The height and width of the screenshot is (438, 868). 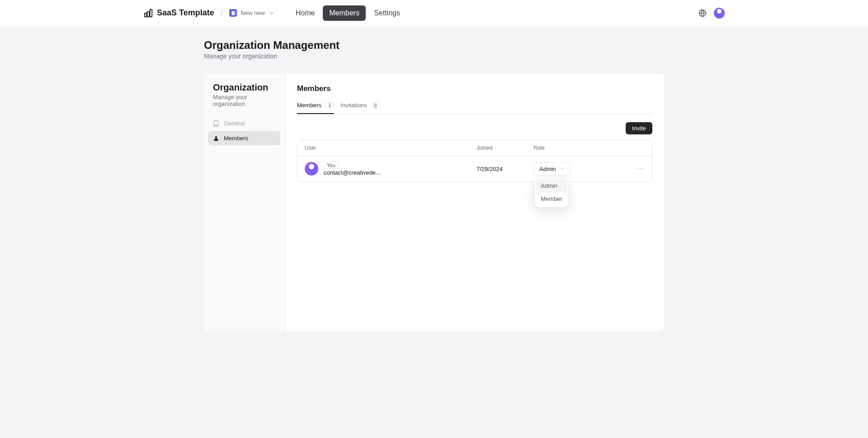 I want to click on tab-label: Members, so click(x=309, y=105).